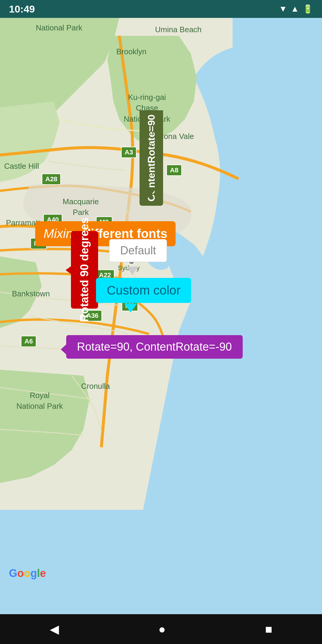  I want to click on custom-color-label: Custom color, so click(144, 290).